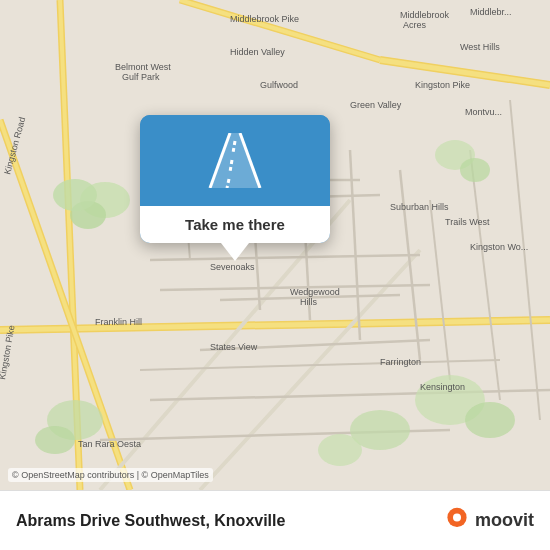  I want to click on svg-text: Acres, so click(415, 25).